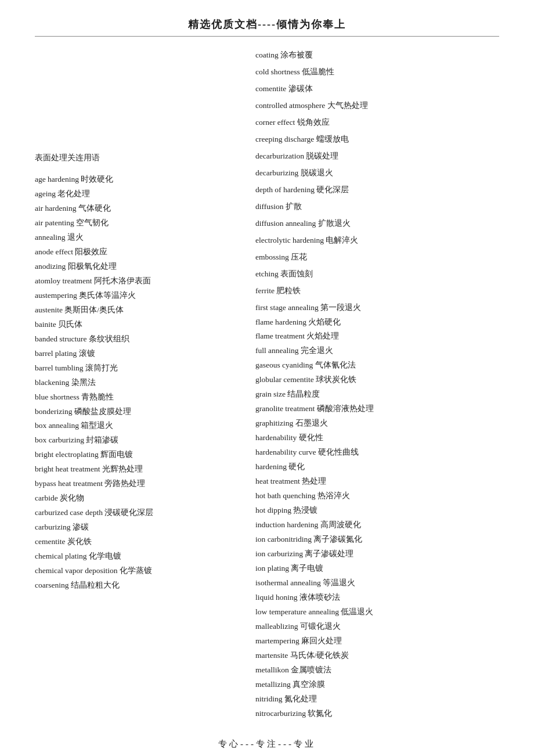  I want to click on list-item: air hardening 气体硬化, so click(145, 209).